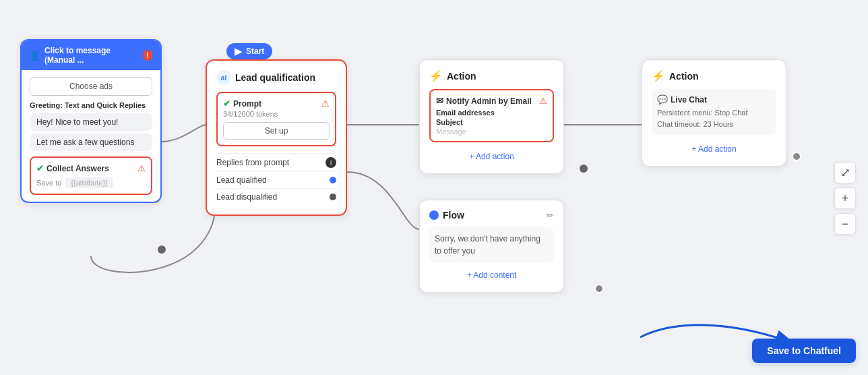 The width and height of the screenshot is (868, 375). Describe the element at coordinates (714, 113) in the screenshot. I see `action2-card: ⚡ Action 💬 Live Chat Persistent menu: St…` at that location.